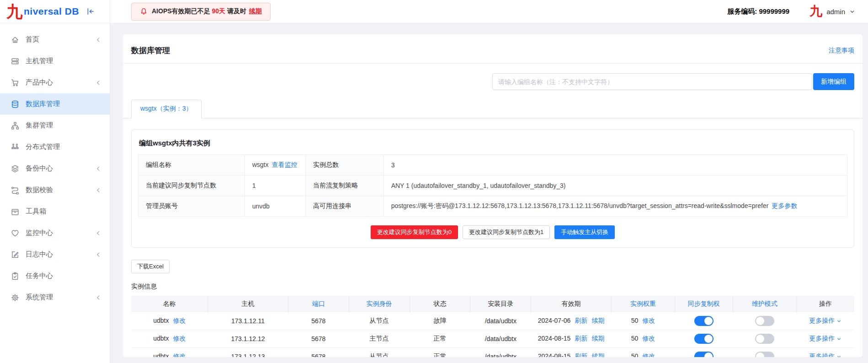 This screenshot has width=868, height=363. I want to click on group-info-row: 当前建议同步复制节点数1当前流复制策略ANY 1 (udautofailover…, so click(493, 186).